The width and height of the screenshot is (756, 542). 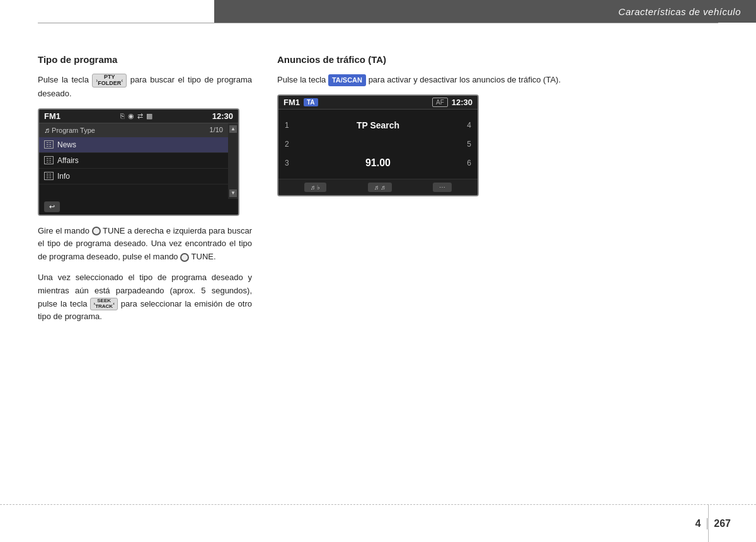 What do you see at coordinates (110, 81) in the screenshot?
I see `pty-folder-key: › PTY FOLDER ‹` at bounding box center [110, 81].